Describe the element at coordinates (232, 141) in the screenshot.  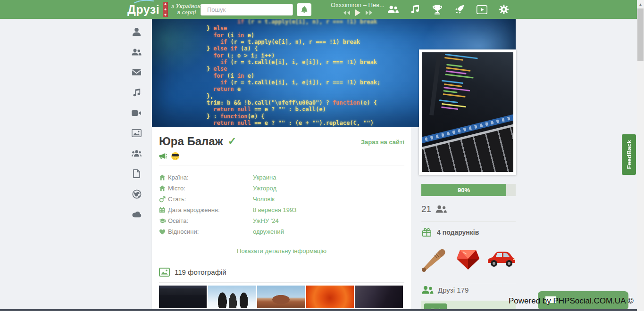
I see `verified-icon: ✓` at that location.